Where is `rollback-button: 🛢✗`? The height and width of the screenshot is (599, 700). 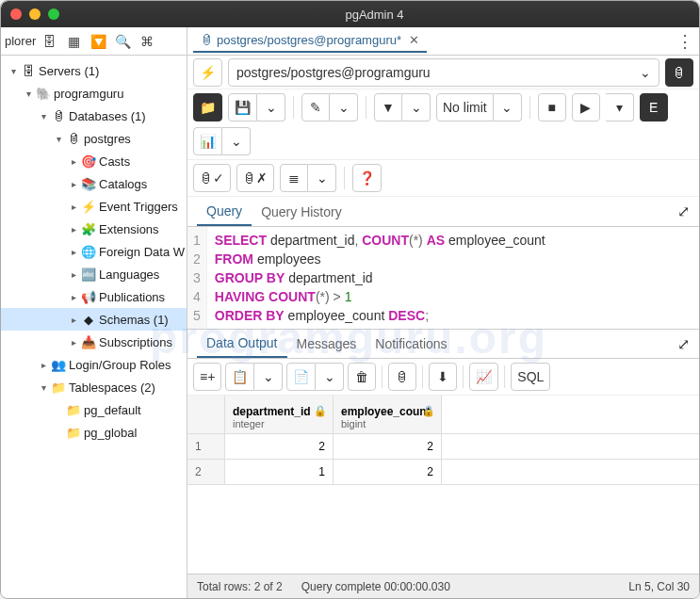
rollback-button: 🛢✗ is located at coordinates (255, 178).